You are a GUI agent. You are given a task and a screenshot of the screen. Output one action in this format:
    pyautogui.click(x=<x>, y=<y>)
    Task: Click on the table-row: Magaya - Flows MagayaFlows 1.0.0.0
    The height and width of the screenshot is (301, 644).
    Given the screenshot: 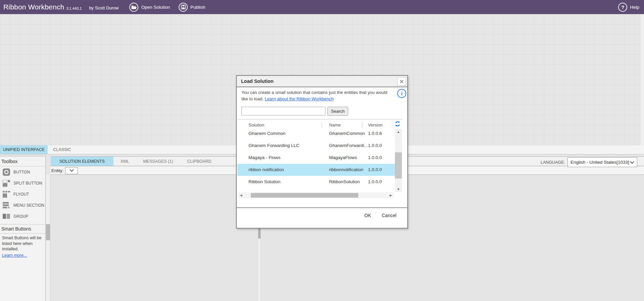 What is the action you would take?
    pyautogui.click(x=316, y=158)
    